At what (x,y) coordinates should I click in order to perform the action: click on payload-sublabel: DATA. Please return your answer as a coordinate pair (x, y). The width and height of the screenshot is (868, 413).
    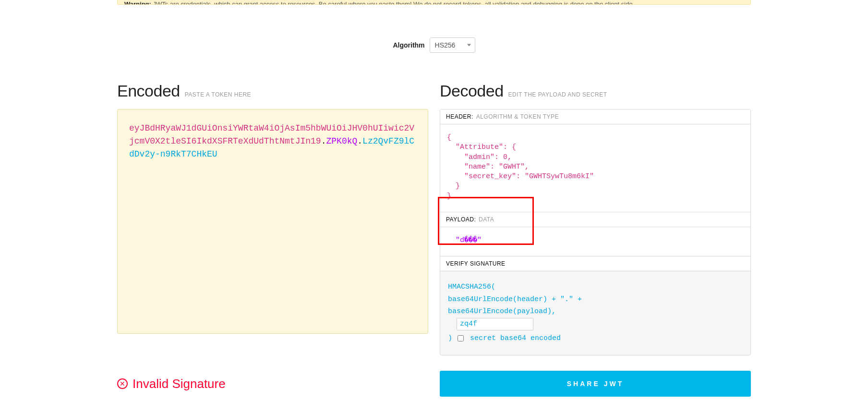
    Looking at the image, I should click on (486, 219).